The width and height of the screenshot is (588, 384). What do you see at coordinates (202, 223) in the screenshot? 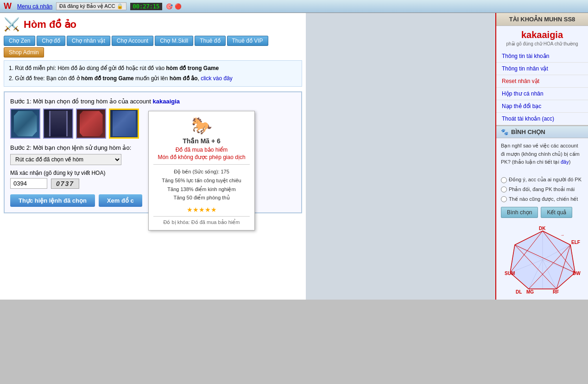
I see `tooltip-locked: Đồ bị khóa: Đồ đã mua bảo hiểm` at bounding box center [202, 223].